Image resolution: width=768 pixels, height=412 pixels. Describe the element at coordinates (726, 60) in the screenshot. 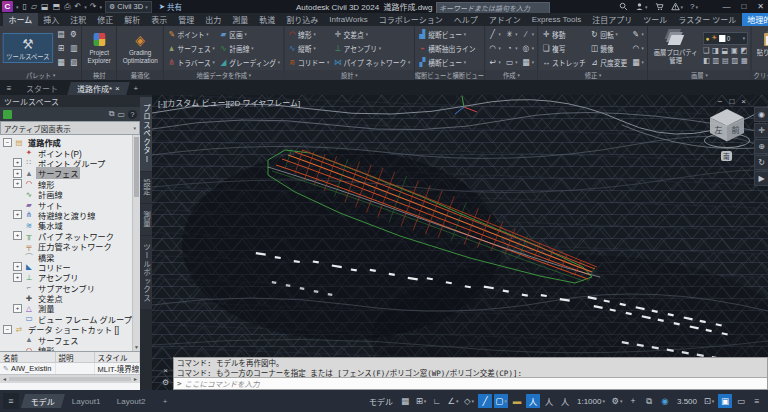

I see `layer-tool-icon-1-2: ▤` at that location.